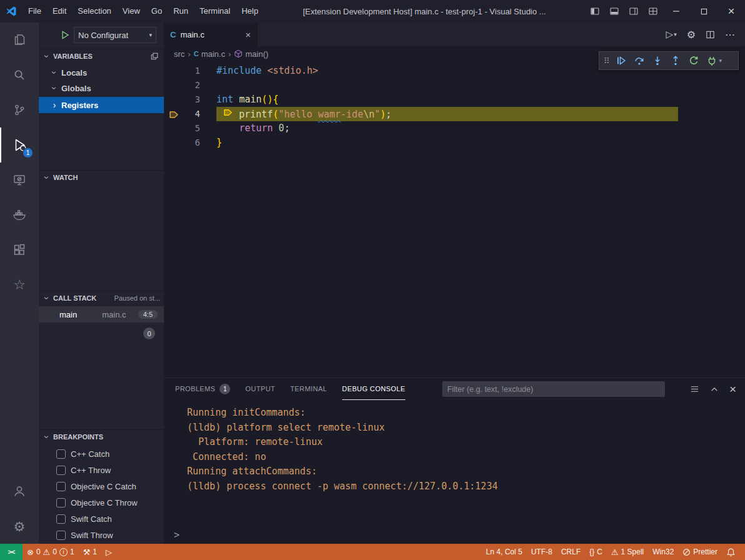 This screenshot has width=745, height=560. What do you see at coordinates (594, 11) in the screenshot?
I see `toggle-sidebar-icon` at bounding box center [594, 11].